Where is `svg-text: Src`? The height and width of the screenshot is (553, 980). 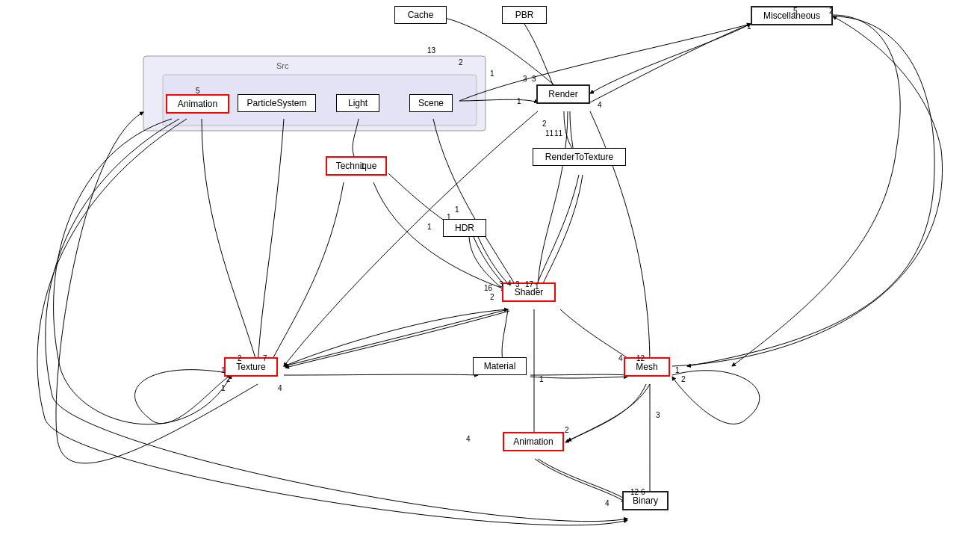
svg-text: Src is located at coordinates (282, 66).